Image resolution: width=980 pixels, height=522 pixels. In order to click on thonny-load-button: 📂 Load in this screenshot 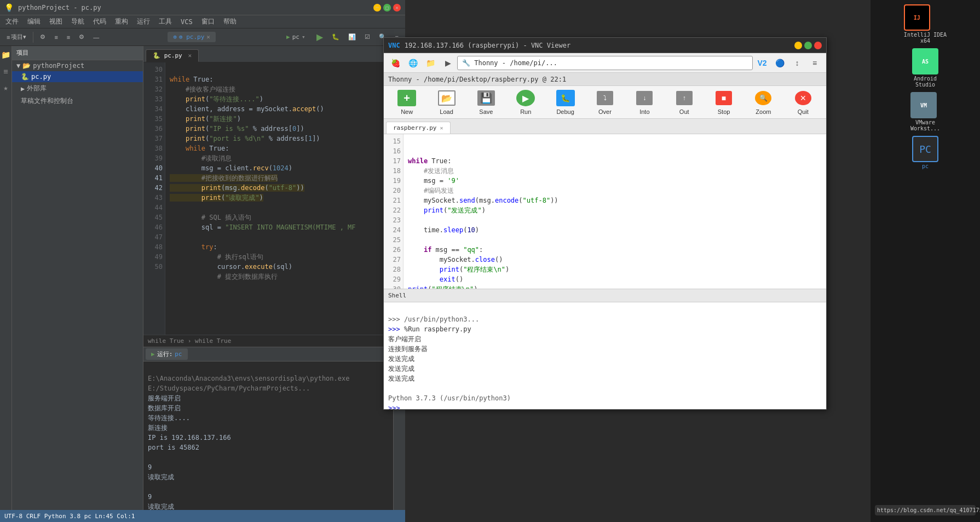, I will do `click(446, 102)`.